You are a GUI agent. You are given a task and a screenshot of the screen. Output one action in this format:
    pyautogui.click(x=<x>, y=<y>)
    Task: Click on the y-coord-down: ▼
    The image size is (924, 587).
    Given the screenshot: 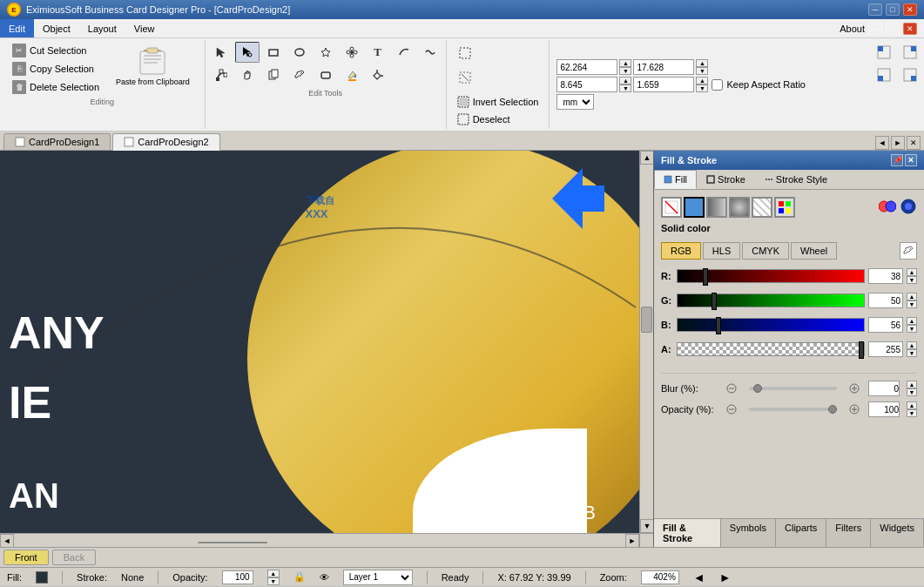 What is the action you would take?
    pyautogui.click(x=702, y=71)
    